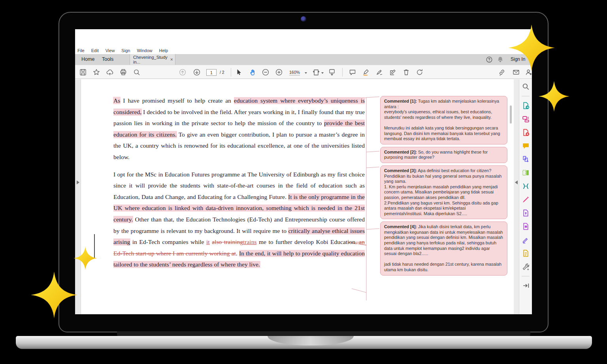  Describe the element at coordinates (83, 72) in the screenshot. I see `save-icon` at that location.